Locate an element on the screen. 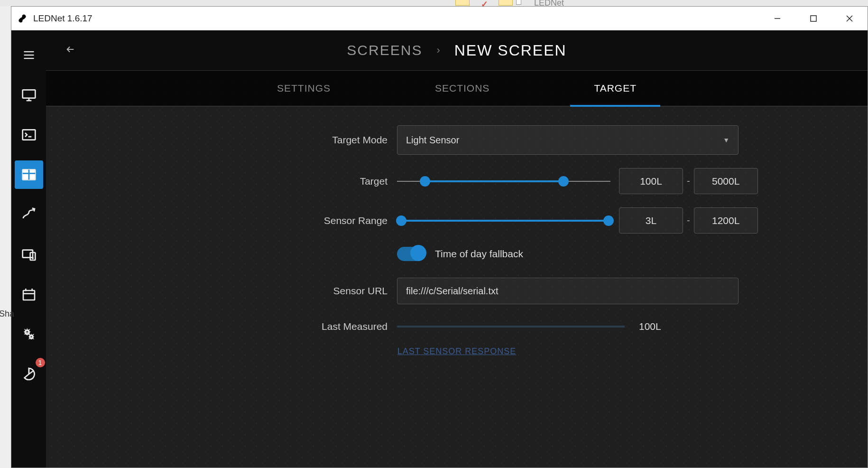 The image size is (868, 468). target-mode-select: Light Sensor ▼ is located at coordinates (568, 140).